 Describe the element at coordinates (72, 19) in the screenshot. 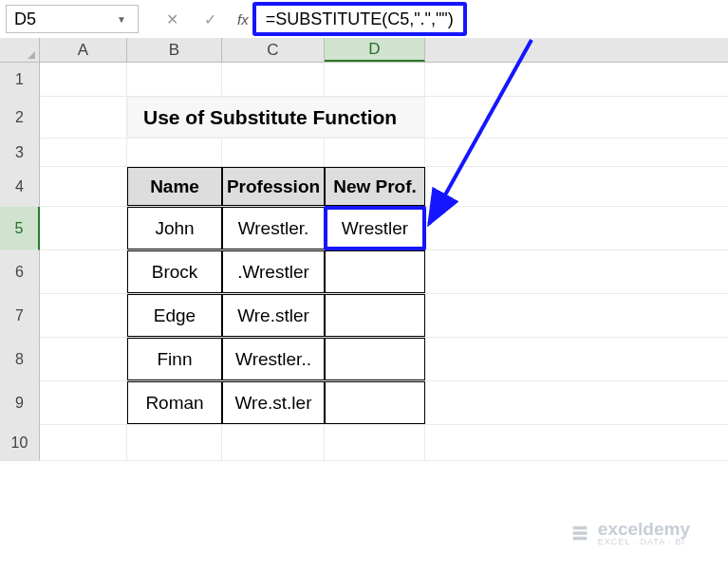

I see `name-box: D5 ▼` at that location.